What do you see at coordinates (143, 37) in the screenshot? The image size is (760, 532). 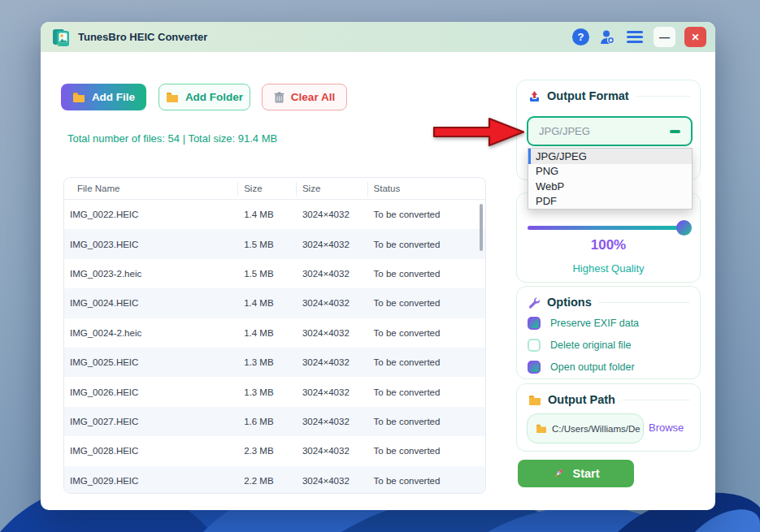 I see `app-title: TunesBro HEIC Converter` at bounding box center [143, 37].